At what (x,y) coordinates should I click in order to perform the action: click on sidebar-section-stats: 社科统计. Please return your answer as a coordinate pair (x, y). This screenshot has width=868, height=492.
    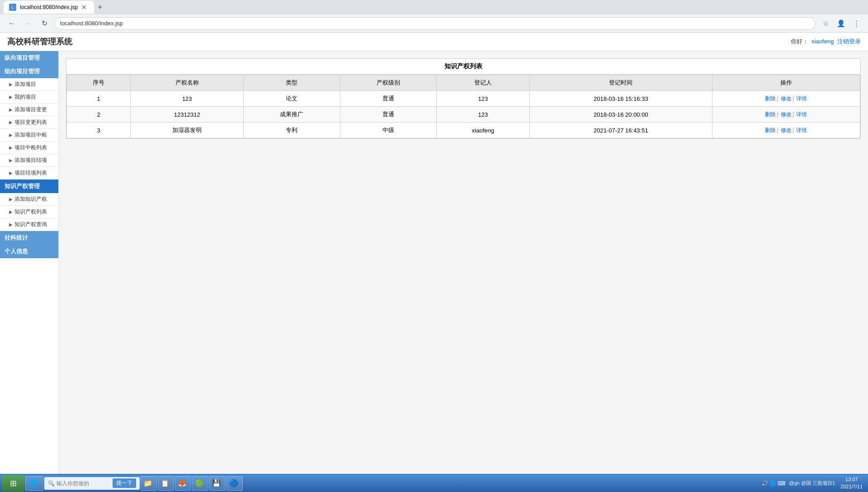
    Looking at the image, I should click on (29, 238).